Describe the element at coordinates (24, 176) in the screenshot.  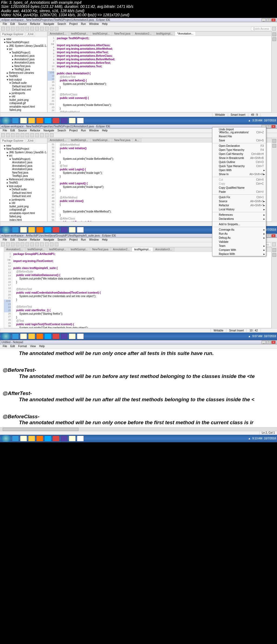
I see `tree-item: TestNg1.java` at that location.